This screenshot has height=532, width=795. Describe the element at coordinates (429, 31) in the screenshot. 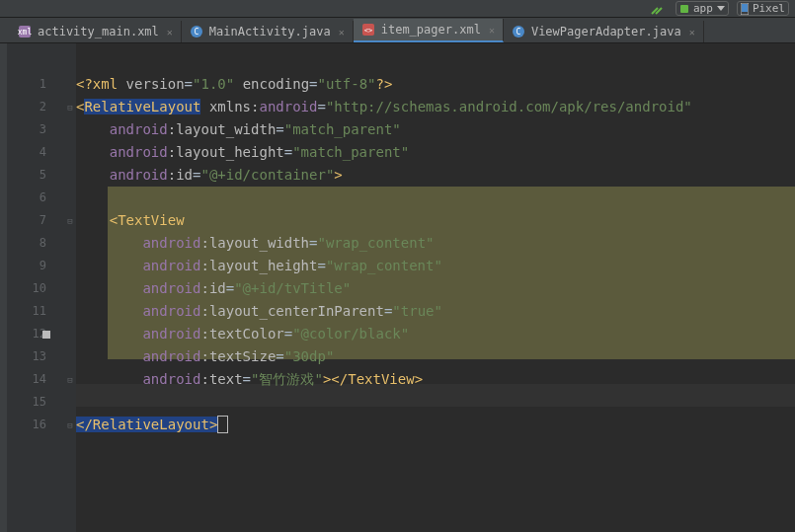

I see `tab-item-pager: <> item_pager.xml ✕` at that location.